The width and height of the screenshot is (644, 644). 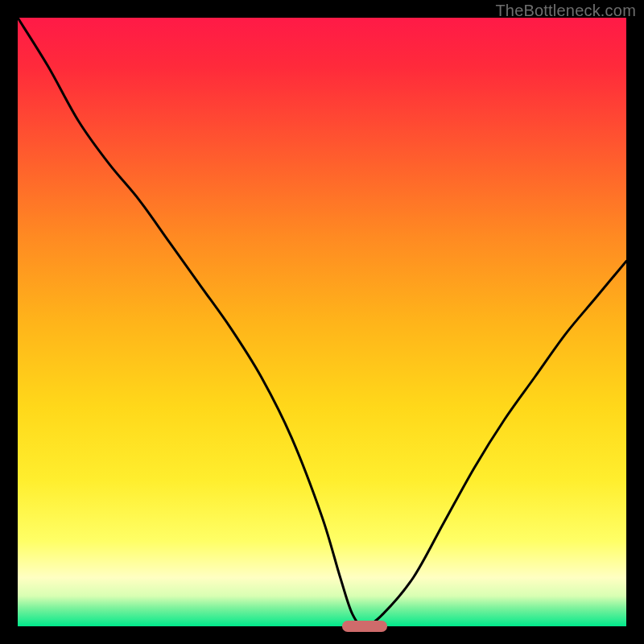 I want to click on optimal-marker, so click(x=365, y=626).